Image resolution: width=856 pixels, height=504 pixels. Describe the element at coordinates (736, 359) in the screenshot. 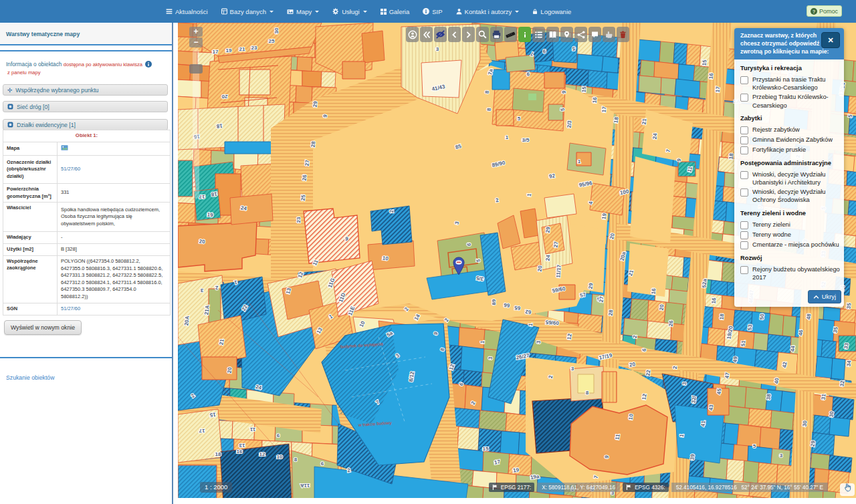

I see `svg-text: 49` at that location.